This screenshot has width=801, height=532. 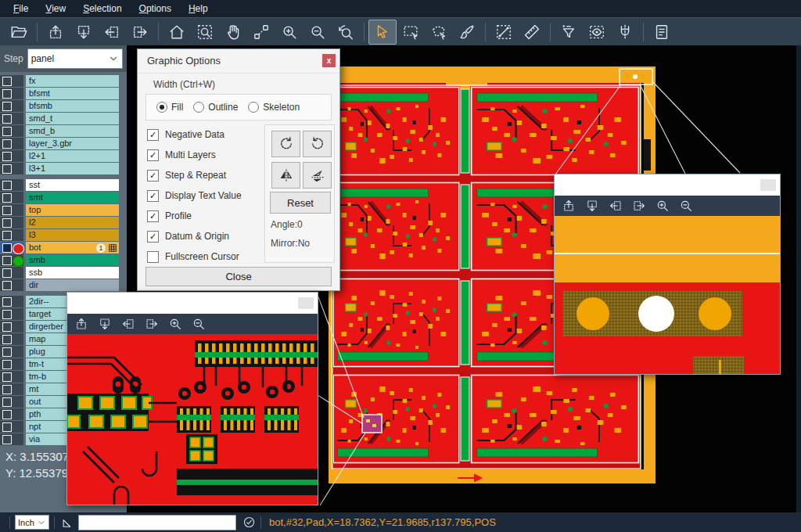 I want to click on select-cursor-button, so click(x=383, y=32).